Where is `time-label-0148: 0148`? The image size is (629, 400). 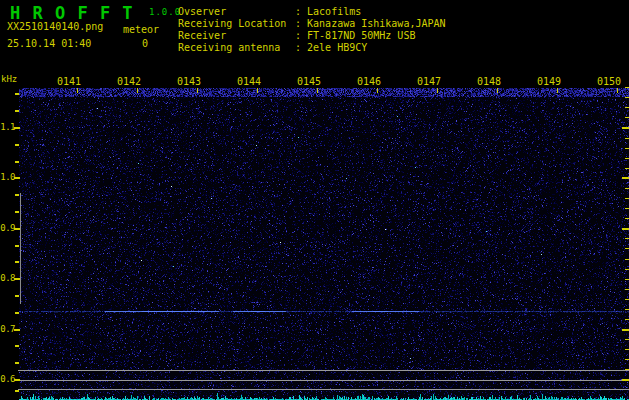 time-label-0148: 0148 is located at coordinates (489, 82).